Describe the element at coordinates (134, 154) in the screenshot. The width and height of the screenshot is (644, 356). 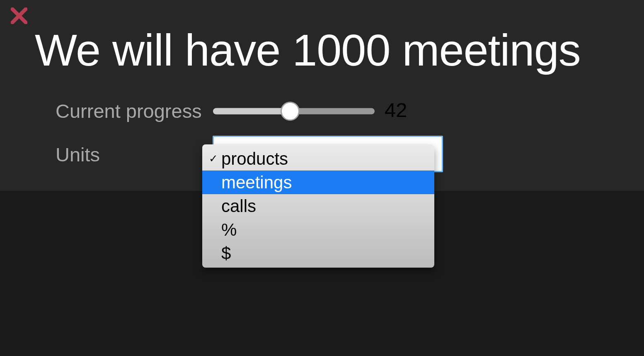
I see `units-row: Units` at that location.